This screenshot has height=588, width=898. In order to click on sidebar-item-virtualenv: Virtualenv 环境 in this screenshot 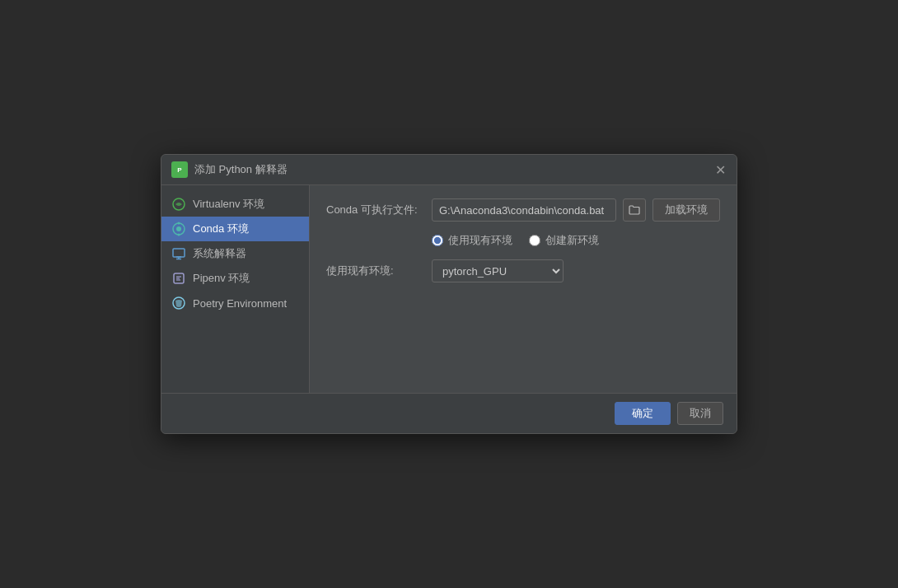, I will do `click(236, 204)`.